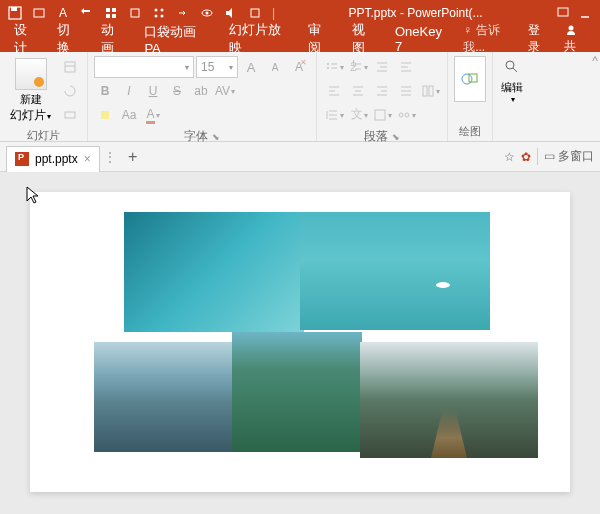 This screenshot has height=514, width=600. Describe the element at coordinates (382, 115) in the screenshot. I see `align-text-icon: ▾` at that location.